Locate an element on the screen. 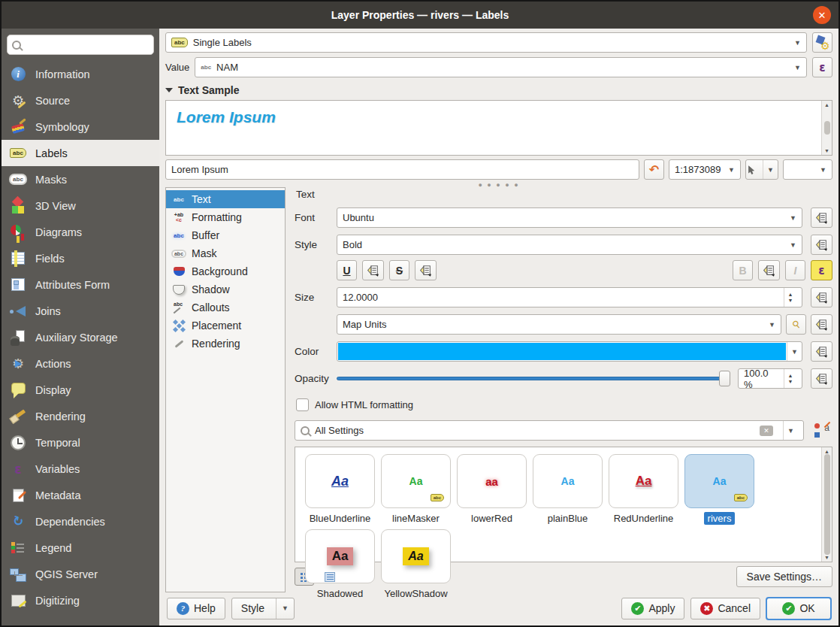 This screenshot has width=840, height=627. style-manager-button: a is located at coordinates (822, 430).